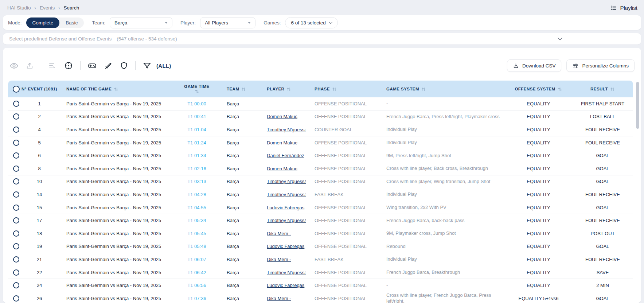 The image size is (644, 303). Describe the element at coordinates (197, 155) in the screenshot. I see `game-time-link: T1 01:34` at that location.